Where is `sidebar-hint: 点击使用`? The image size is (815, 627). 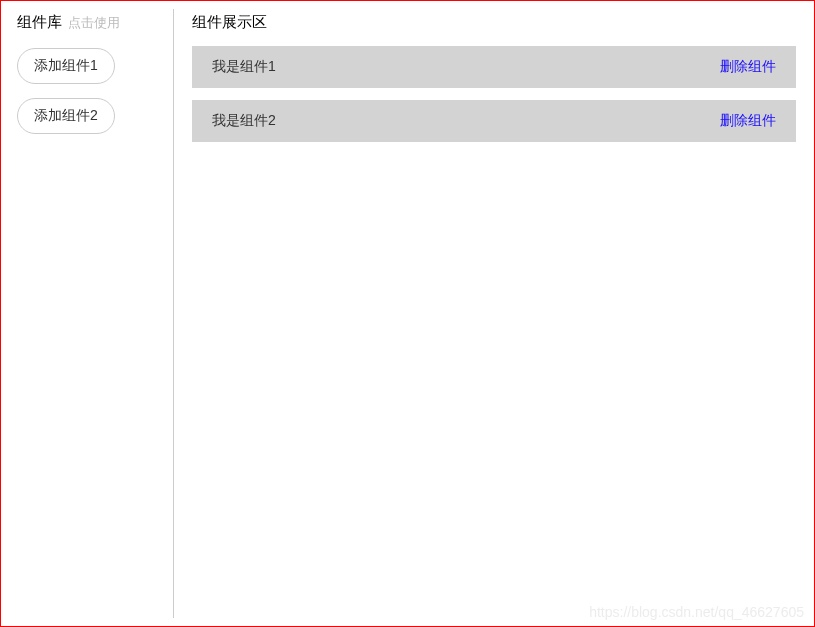 sidebar-hint: 点击使用 is located at coordinates (94, 23).